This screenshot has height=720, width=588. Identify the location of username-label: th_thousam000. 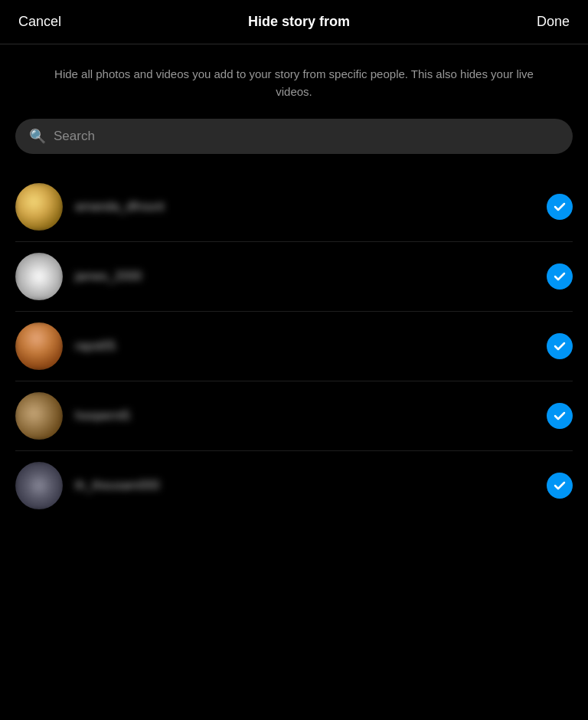
(305, 486).